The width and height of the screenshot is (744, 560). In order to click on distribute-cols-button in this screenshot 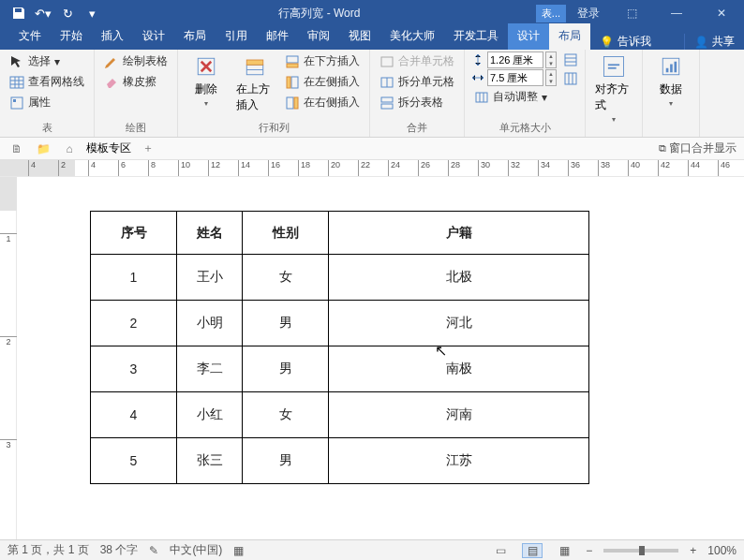, I will do `click(571, 79)`.